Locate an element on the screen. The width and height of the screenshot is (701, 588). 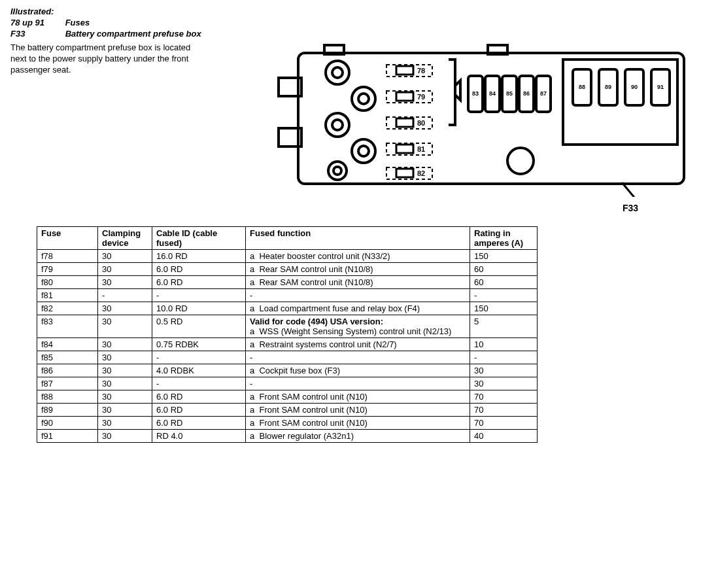
cell-fuse: f86 is located at coordinates (68, 371).